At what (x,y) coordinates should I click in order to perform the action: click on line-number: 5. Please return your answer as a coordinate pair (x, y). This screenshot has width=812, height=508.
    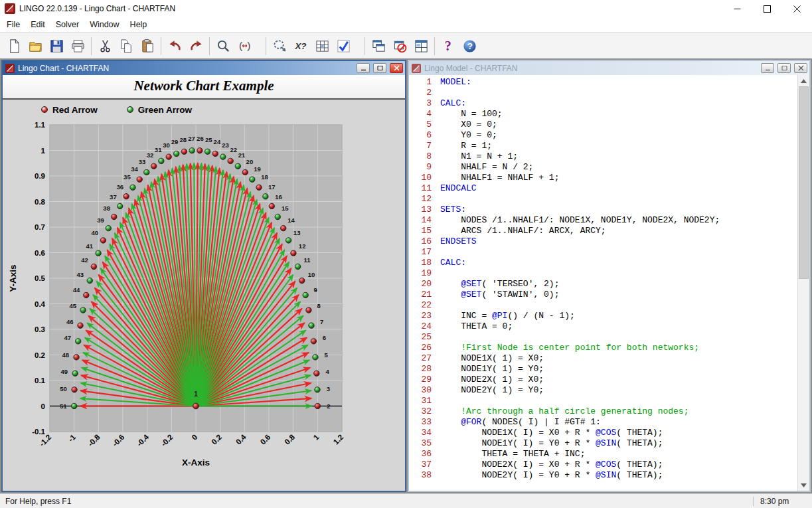
    Looking at the image, I should click on (425, 125).